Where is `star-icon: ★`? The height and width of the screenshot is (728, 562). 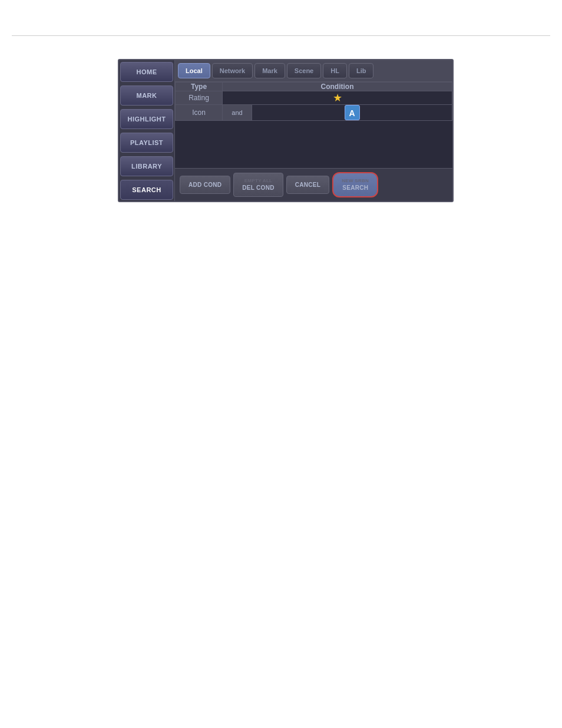
star-icon: ★ is located at coordinates (338, 98).